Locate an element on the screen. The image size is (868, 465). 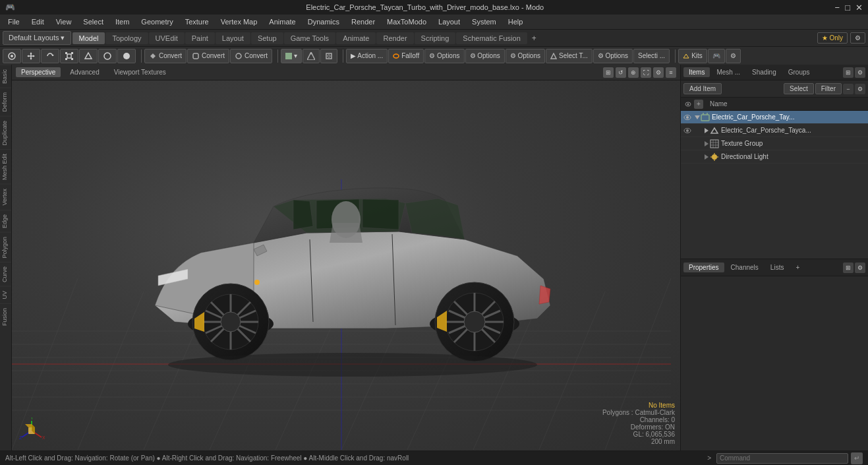
minimize-button: − is located at coordinates (838, 8).